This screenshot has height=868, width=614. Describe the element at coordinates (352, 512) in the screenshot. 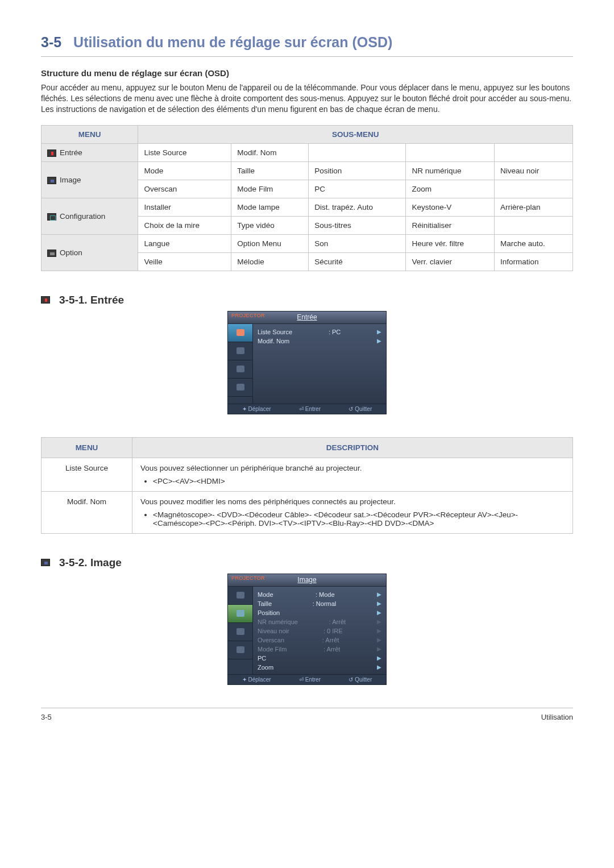

I see `desc-text-cell: Vous pouvez modifier les noms des périph…` at that location.